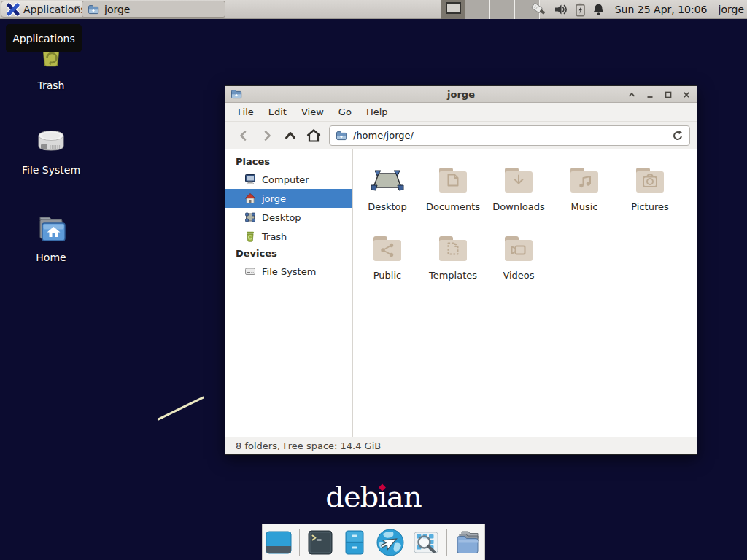  I want to click on up-button, so click(290, 136).